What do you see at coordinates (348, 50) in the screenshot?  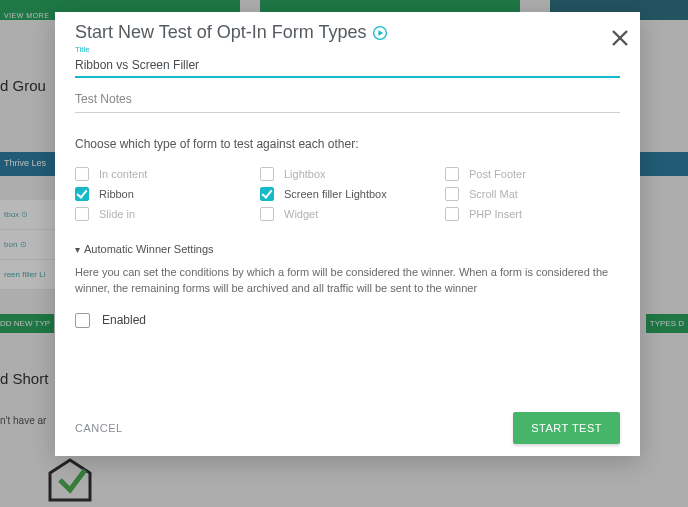 I see `title-label: Title` at bounding box center [348, 50].